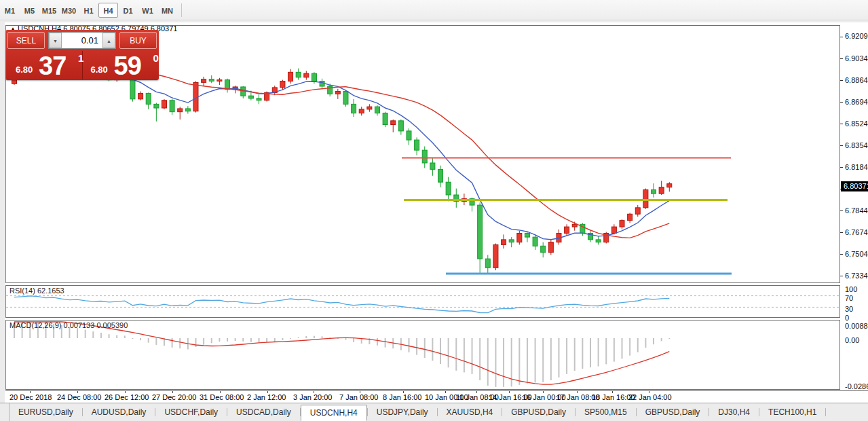 The image size is (868, 421). I want to click on macd-scale-label: -0.028683, so click(856, 386).